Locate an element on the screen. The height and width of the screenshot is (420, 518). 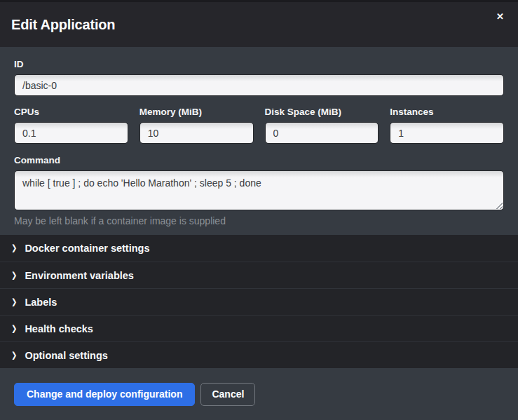
section-label: Labels is located at coordinates (41, 302).